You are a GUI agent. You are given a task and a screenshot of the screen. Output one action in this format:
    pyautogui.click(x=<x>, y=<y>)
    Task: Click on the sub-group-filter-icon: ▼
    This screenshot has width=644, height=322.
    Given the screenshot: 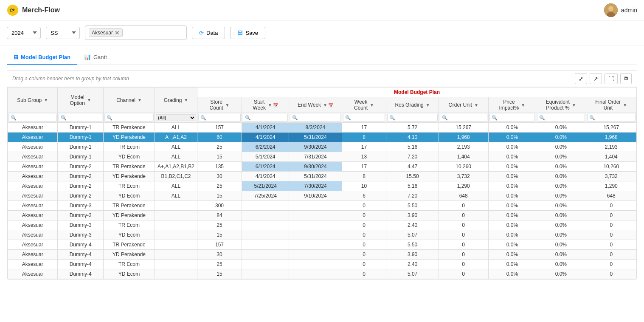 What is the action you would take?
    pyautogui.click(x=46, y=100)
    